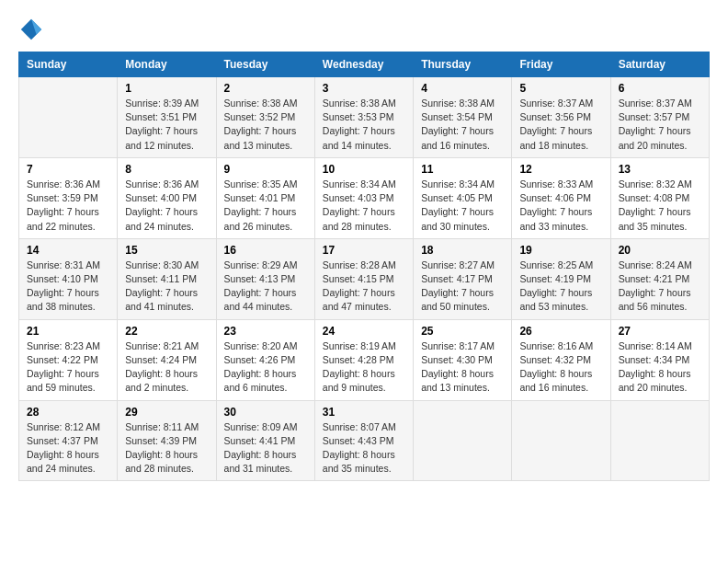  What do you see at coordinates (660, 198) in the screenshot?
I see `calendar-cell: 13Sunrise: 8:32 AM Sunset: 4:08 PM Dayli…` at bounding box center [660, 198].